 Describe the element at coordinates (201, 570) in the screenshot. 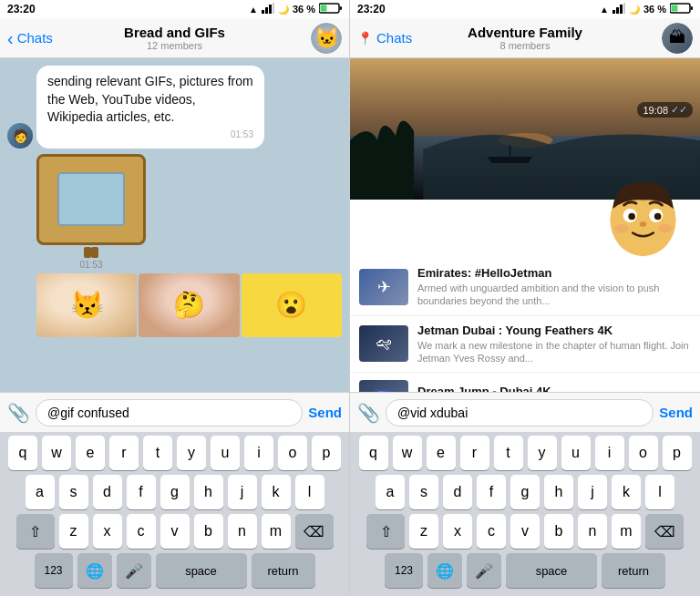

I see `space-key-left: space` at that location.